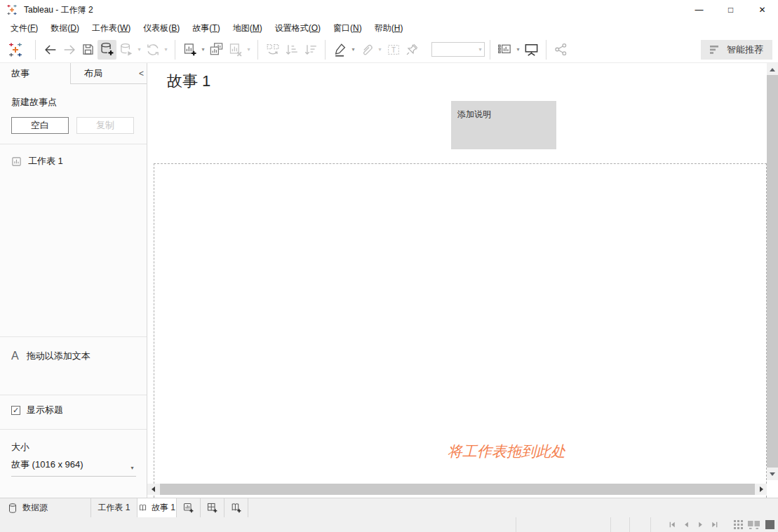  What do you see at coordinates (206, 28) in the screenshot?
I see `menu-story: 故事(T)` at bounding box center [206, 28].